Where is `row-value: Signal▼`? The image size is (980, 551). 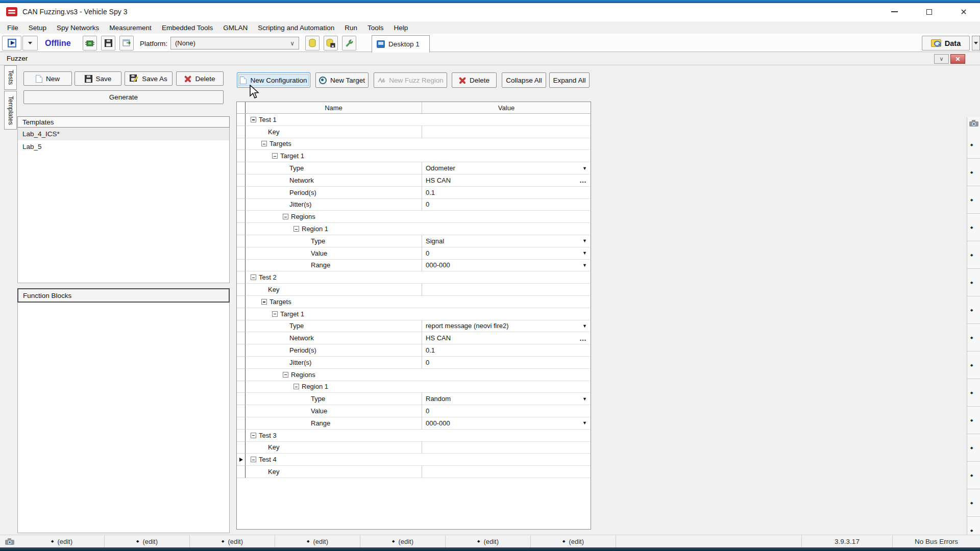 row-value: Signal▼ is located at coordinates (506, 241).